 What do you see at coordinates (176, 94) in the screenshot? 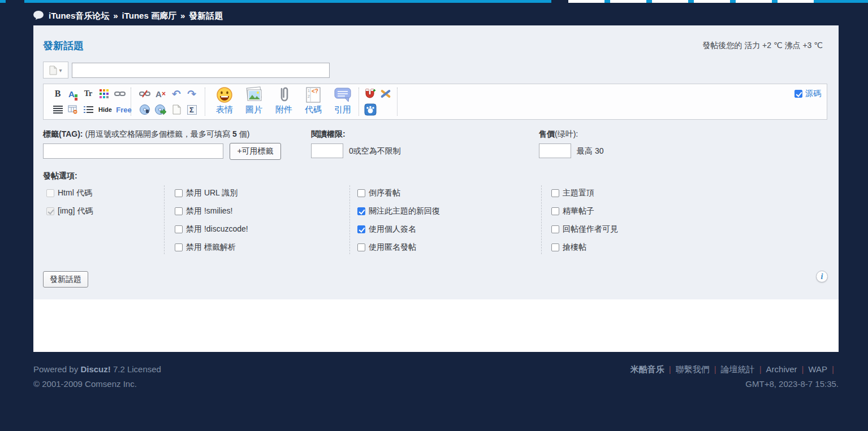
I see `undo-button: ↶` at bounding box center [176, 94].